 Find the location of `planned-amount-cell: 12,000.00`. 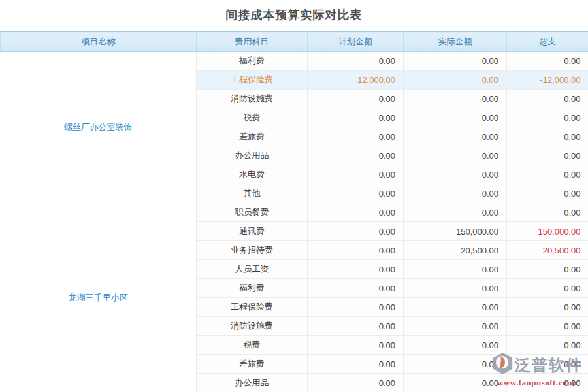

planned-amount-cell: 12,000.00 is located at coordinates (355, 80).